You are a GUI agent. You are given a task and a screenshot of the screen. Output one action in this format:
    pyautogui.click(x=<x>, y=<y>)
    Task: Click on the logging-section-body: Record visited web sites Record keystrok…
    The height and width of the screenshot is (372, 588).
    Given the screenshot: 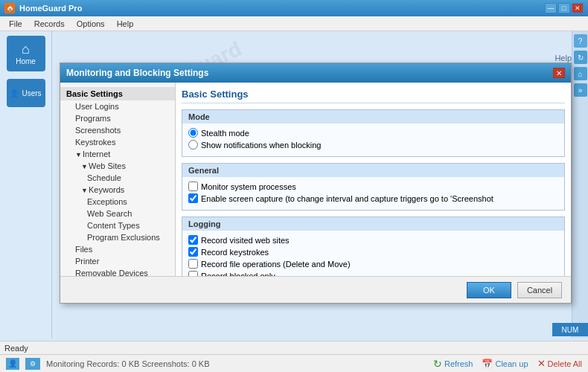 What is the action you would take?
    pyautogui.click(x=374, y=253)
    